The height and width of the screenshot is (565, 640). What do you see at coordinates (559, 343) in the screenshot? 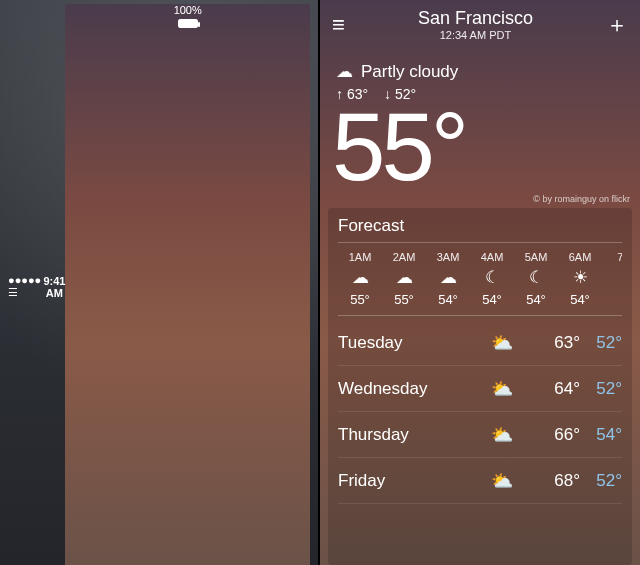
I see `day-high: 63°` at bounding box center [559, 343].